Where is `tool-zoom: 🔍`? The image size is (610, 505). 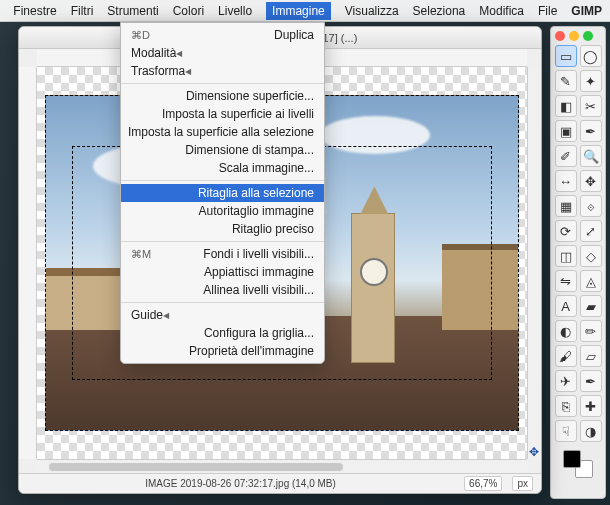 tool-zoom: 🔍 is located at coordinates (591, 156).